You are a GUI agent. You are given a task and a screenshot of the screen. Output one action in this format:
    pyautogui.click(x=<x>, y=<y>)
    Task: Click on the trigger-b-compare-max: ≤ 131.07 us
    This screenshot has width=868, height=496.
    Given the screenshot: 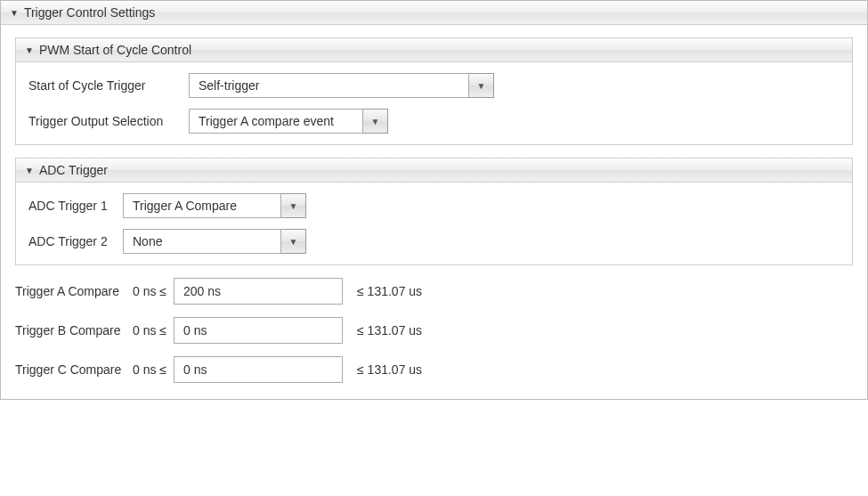 What is the action you would take?
    pyautogui.click(x=390, y=330)
    